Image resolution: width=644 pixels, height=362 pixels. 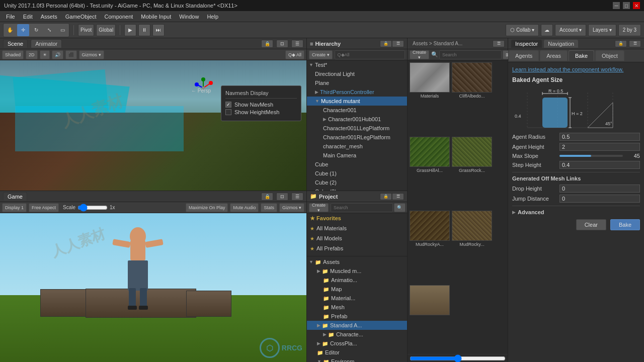 I want to click on bake-button: Bake, so click(x=625, y=225).